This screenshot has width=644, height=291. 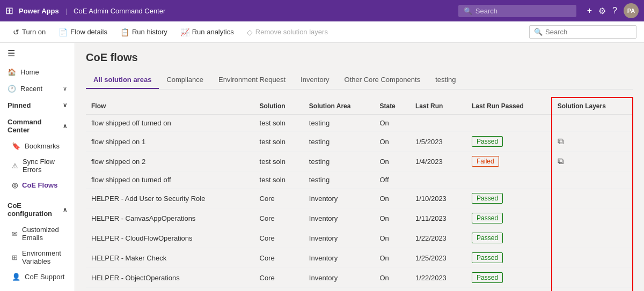 I want to click on solution-area-tabs: All solution areas Compliance Environmen…, so click(x=360, y=80).